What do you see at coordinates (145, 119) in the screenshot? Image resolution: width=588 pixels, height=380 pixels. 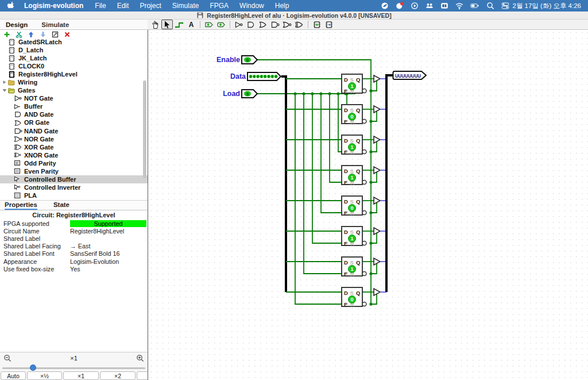 I see `tree-scrollbar` at bounding box center [145, 119].